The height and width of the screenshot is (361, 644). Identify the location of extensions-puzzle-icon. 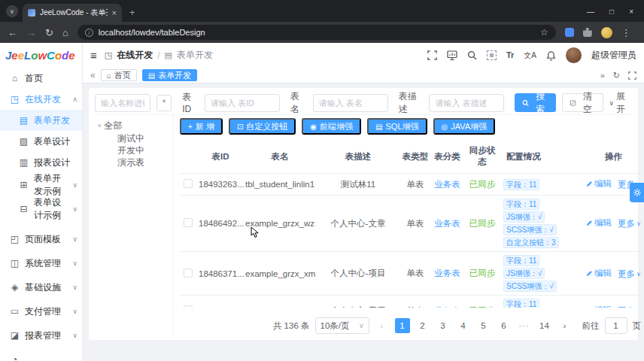
(588, 32).